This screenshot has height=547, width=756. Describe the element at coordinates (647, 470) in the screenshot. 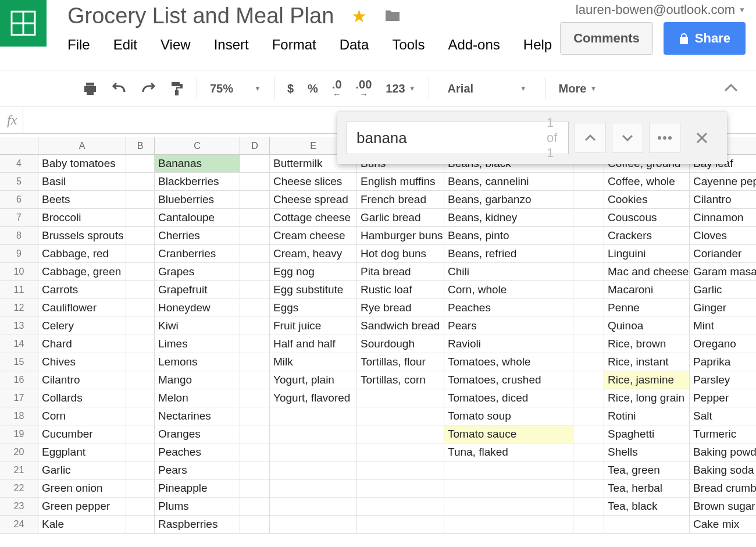

I see `cell: Tea, green` at that location.